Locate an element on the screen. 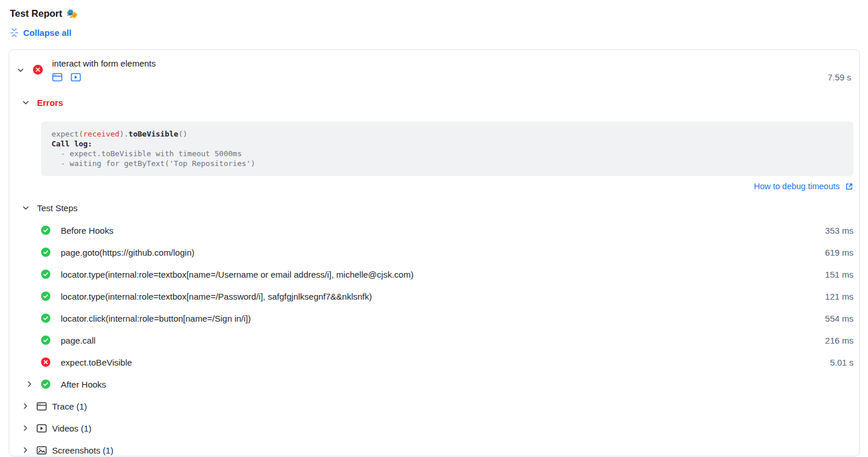 This screenshot has width=868, height=457. theater-masks-emoji: 🎭 is located at coordinates (72, 14).